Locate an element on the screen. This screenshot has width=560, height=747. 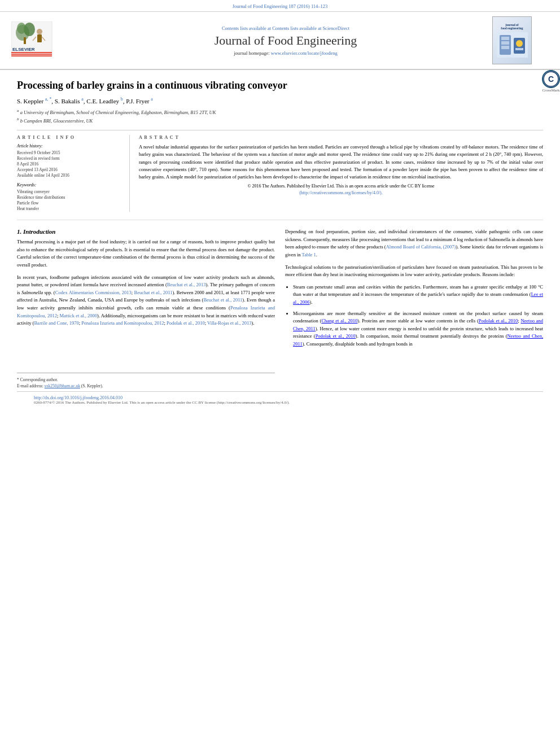
doi-link: http://dx.doi.org/10.1016/j.jfoodeng.201… is located at coordinates (78, 397).